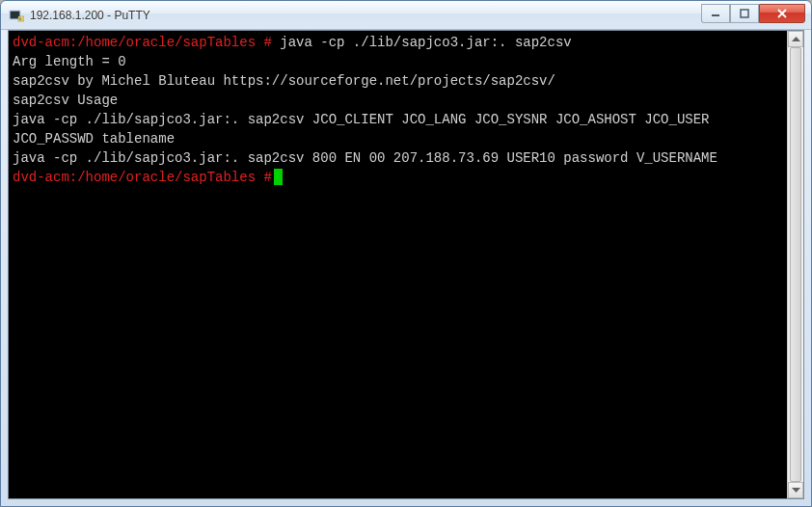 This screenshot has height=507, width=812. I want to click on scroll-down-button, so click(796, 490).